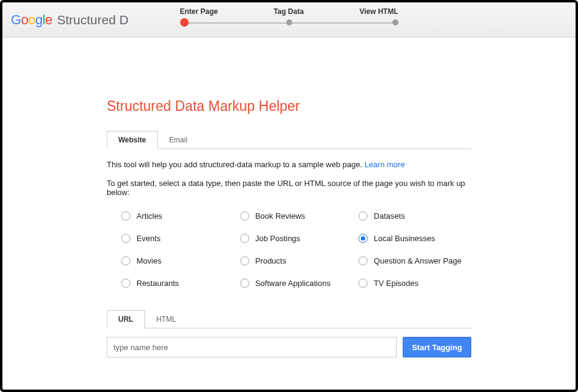 The image size is (578, 392). Describe the element at coordinates (289, 250) in the screenshot. I see `data-type-options: ArticlesBook ReviewsDatasetsEventsJob Po…` at that location.